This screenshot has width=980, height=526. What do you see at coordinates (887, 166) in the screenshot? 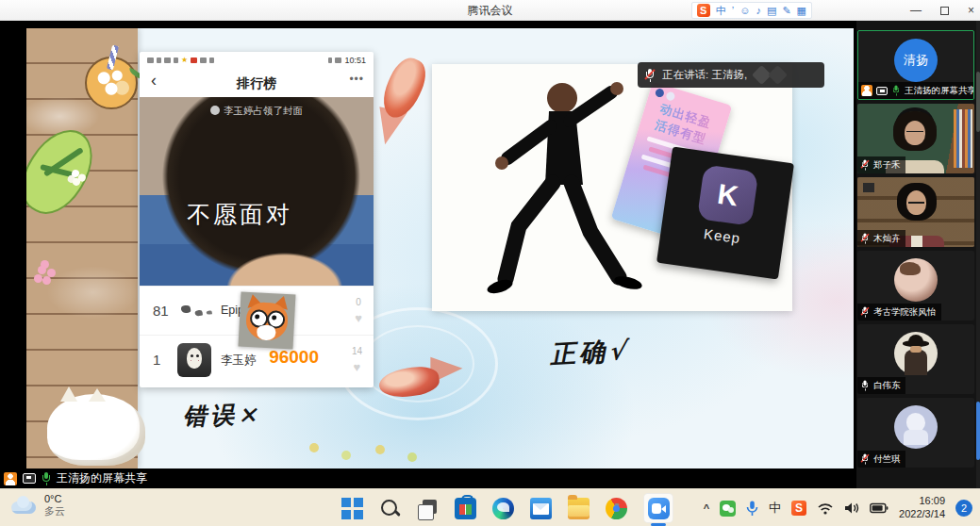
I see `participant-name: 郑子禾` at bounding box center [887, 166].